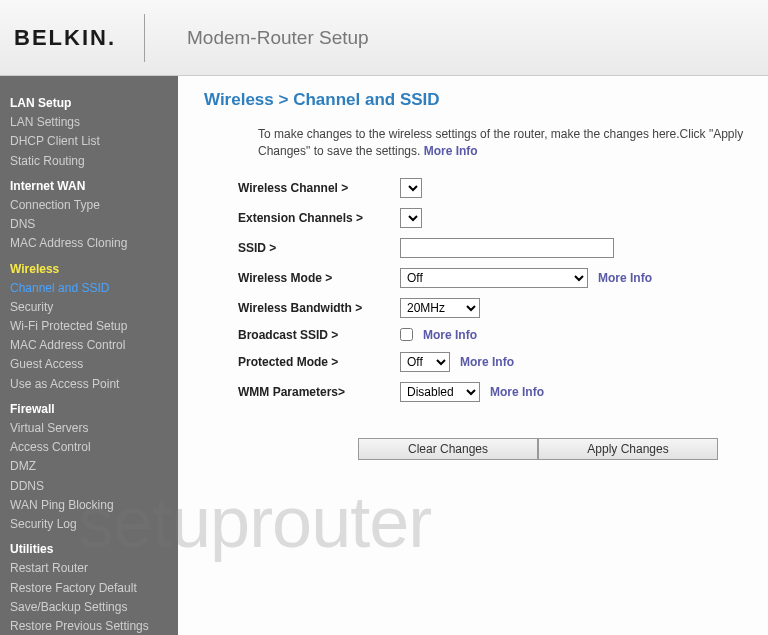 The height and width of the screenshot is (635, 768). I want to click on sidebar-section-head: LAN Setup, so click(94, 104).